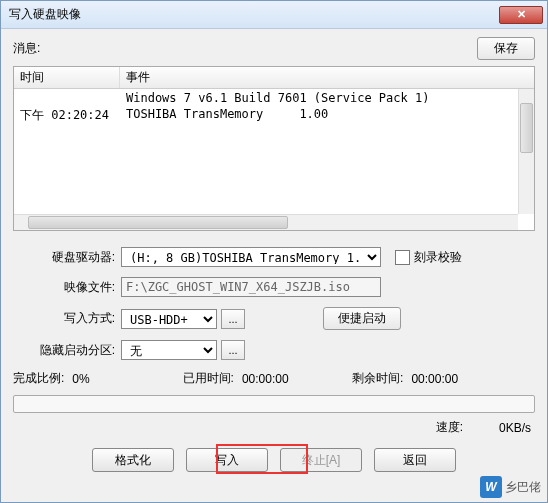  I want to click on elapsed-label: 已用时间:, so click(212, 378).